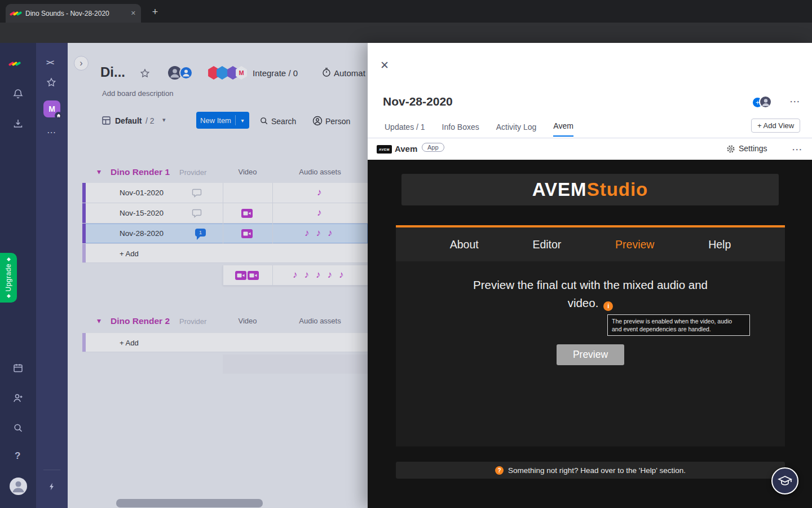 The height and width of the screenshot is (508, 812). What do you see at coordinates (52, 109) in the screenshot?
I see `workspace-avatar: M` at bounding box center [52, 109].